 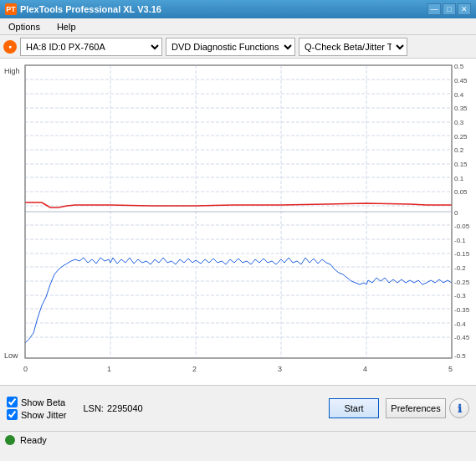 What do you see at coordinates (459, 122) in the screenshot?
I see `svg-text: 0.3` at bounding box center [459, 122].